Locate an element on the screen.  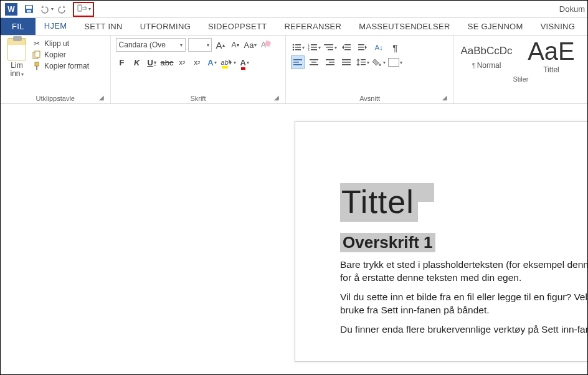
tab-home: HJEM is located at coordinates (56, 26).